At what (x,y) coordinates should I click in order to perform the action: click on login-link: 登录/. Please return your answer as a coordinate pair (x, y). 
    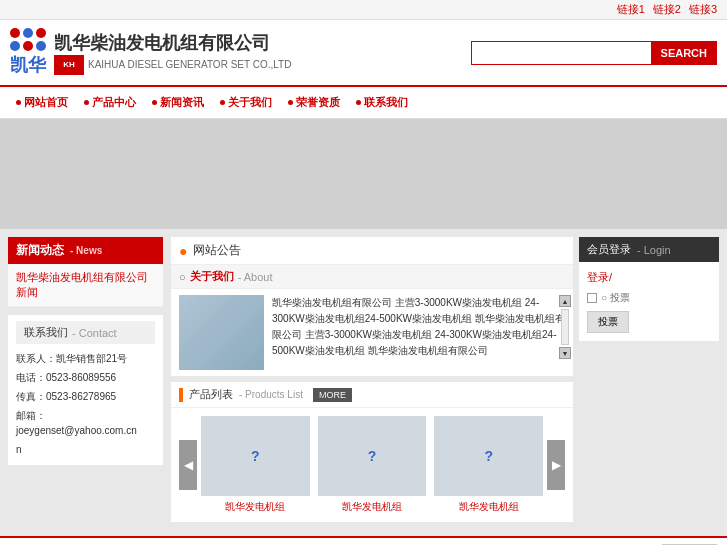
    Looking at the image, I should click on (649, 278).